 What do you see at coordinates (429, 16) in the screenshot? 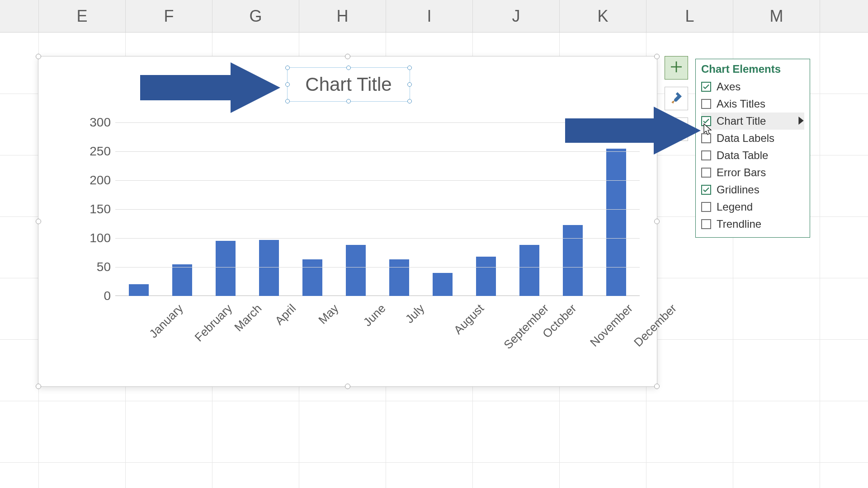
I see `column-header: I` at bounding box center [429, 16].